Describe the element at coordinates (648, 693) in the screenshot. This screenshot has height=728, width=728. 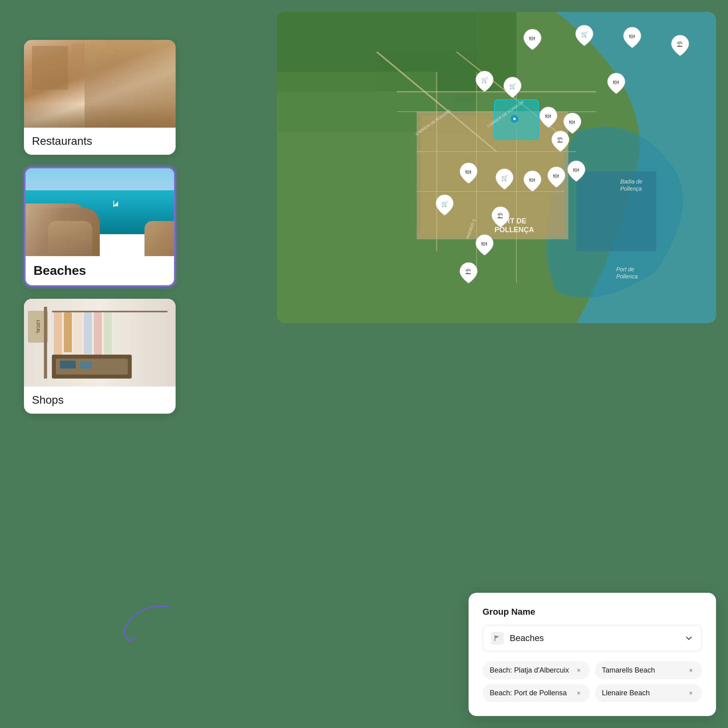
I see `tag-item: Llenaire Beach ×` at that location.